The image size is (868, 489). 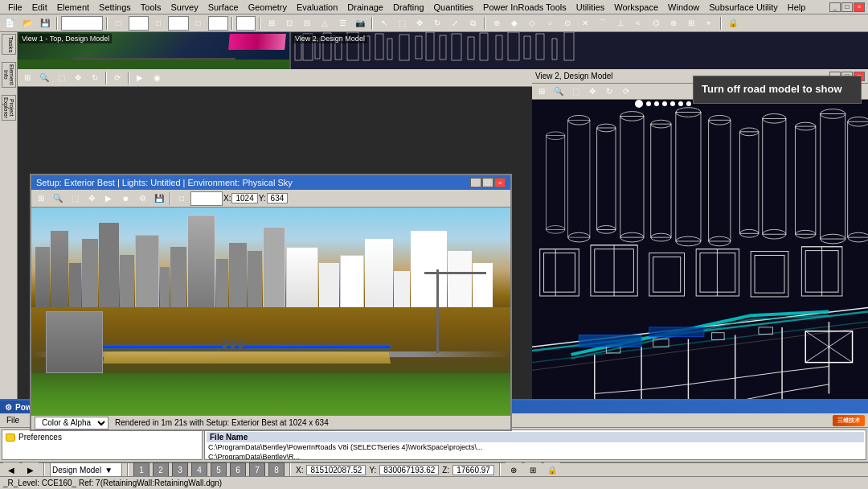 I want to click on rd-tool2: 🔍, so click(x=58, y=199).